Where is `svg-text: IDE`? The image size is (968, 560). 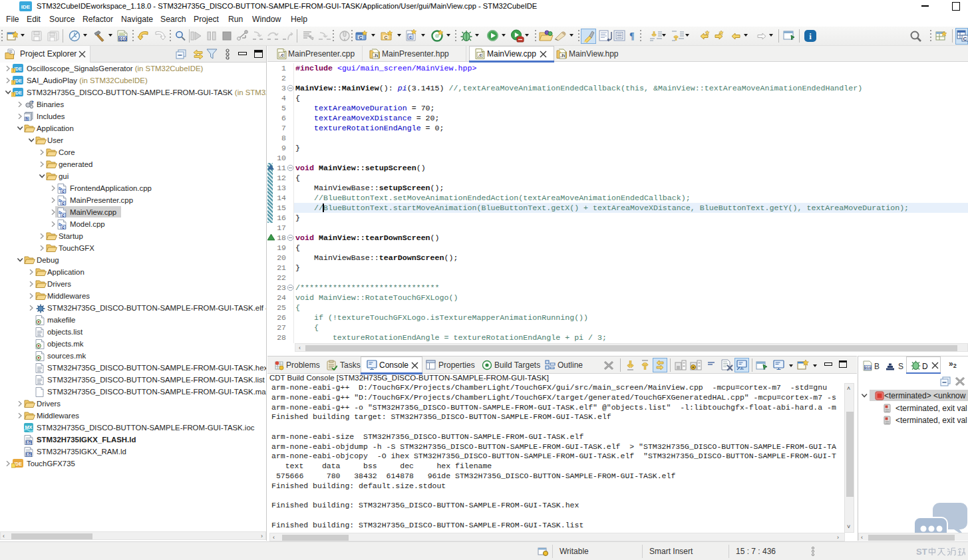
svg-text: IDE is located at coordinates (26, 7).